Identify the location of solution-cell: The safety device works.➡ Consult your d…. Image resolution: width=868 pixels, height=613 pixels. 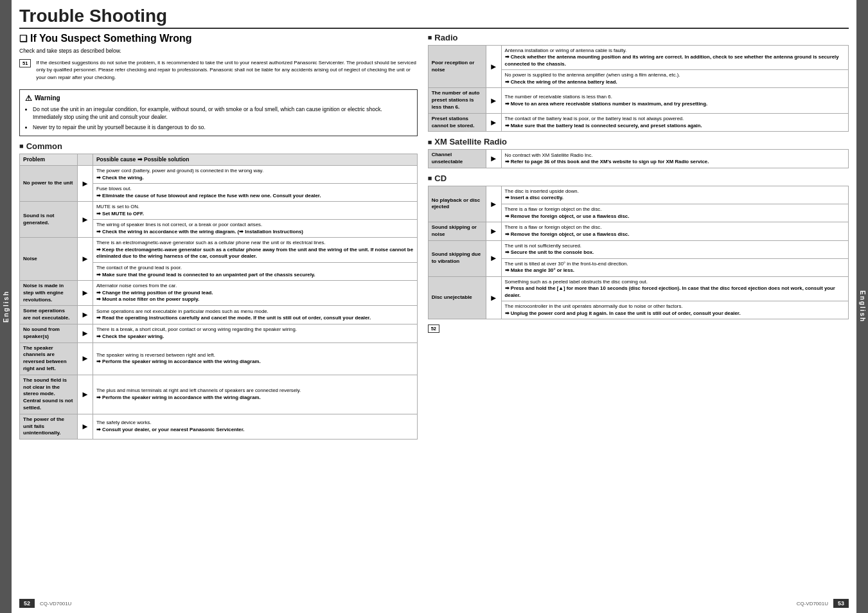
(254, 427).